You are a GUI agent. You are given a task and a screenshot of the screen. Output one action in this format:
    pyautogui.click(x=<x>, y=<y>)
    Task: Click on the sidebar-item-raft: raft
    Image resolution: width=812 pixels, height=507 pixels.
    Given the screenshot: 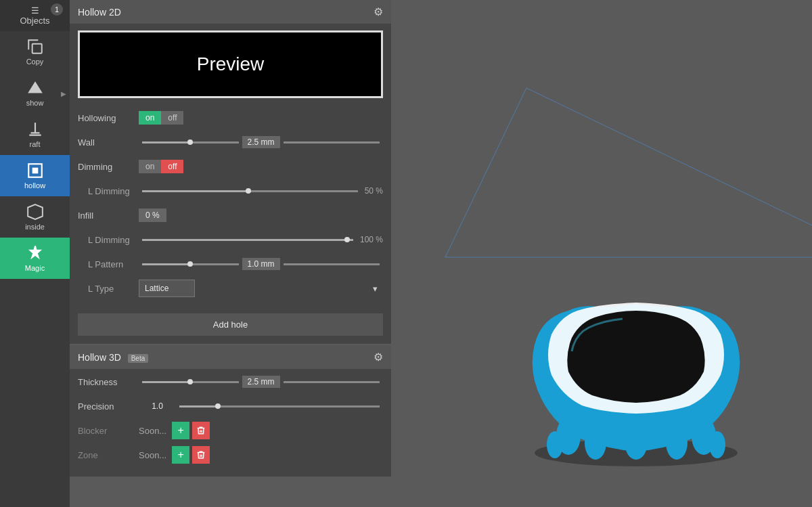 What is the action you would take?
    pyautogui.click(x=35, y=134)
    